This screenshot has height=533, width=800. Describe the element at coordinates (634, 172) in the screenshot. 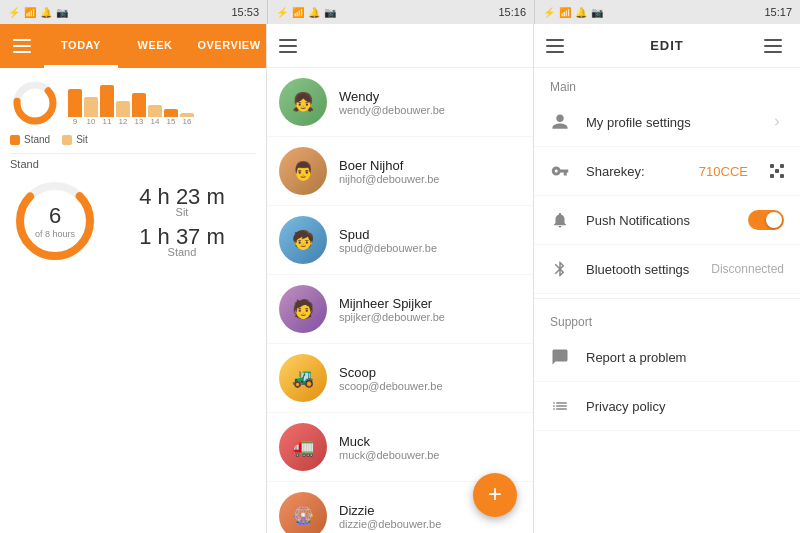

I see `sharekey-label: Sharekey:` at that location.